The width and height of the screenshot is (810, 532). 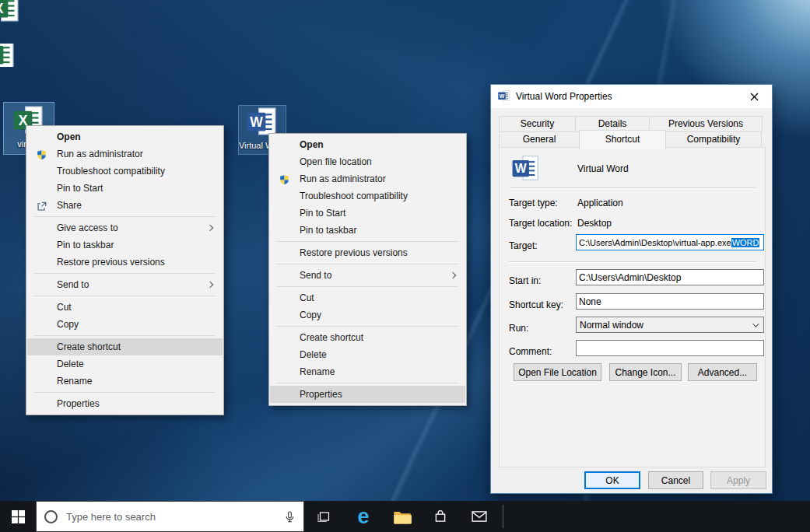 I want to click on task-view-button, so click(x=324, y=516).